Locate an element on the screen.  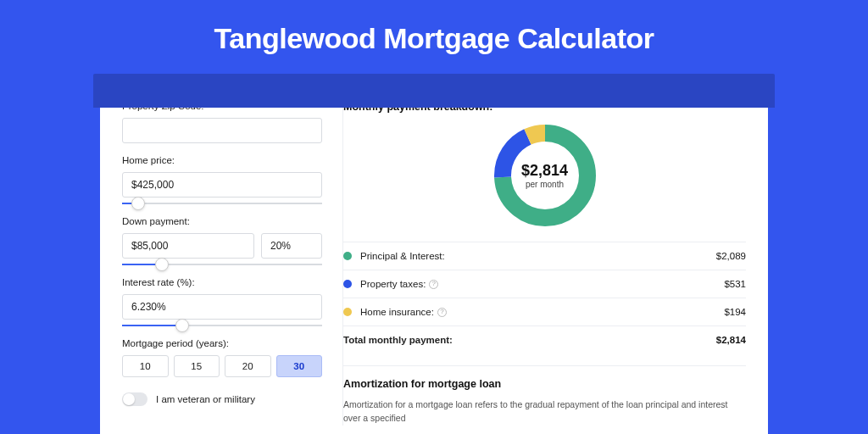
legend-value: $194 is located at coordinates (735, 312).